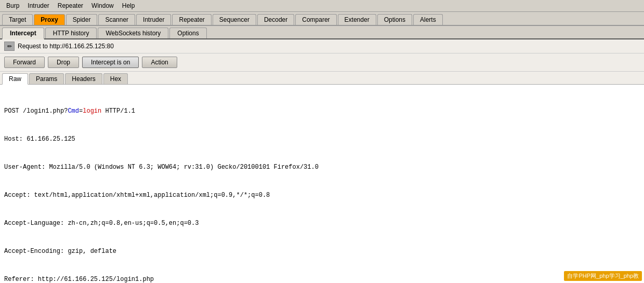 This screenshot has width=644, height=283. I want to click on subtab-websockets-history: WebSockets history, so click(133, 33).